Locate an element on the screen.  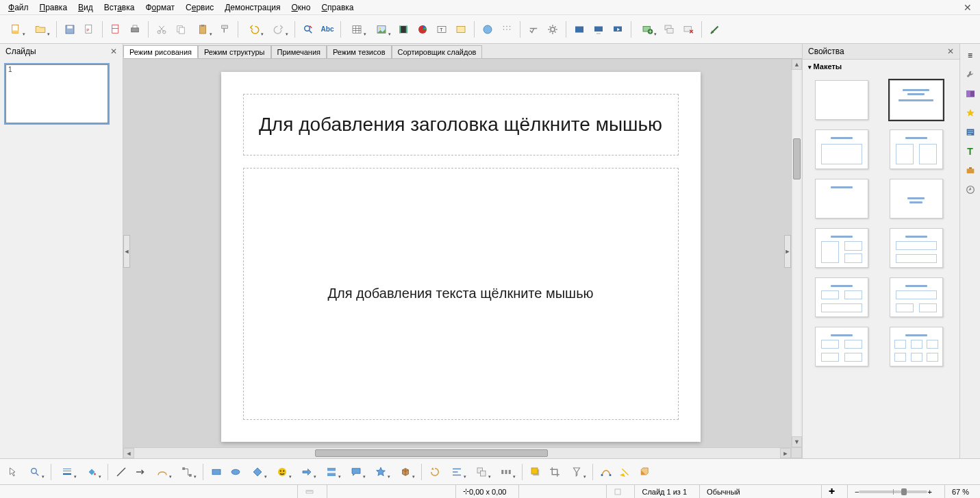
export-pdf-button: P is located at coordinates (89, 29).